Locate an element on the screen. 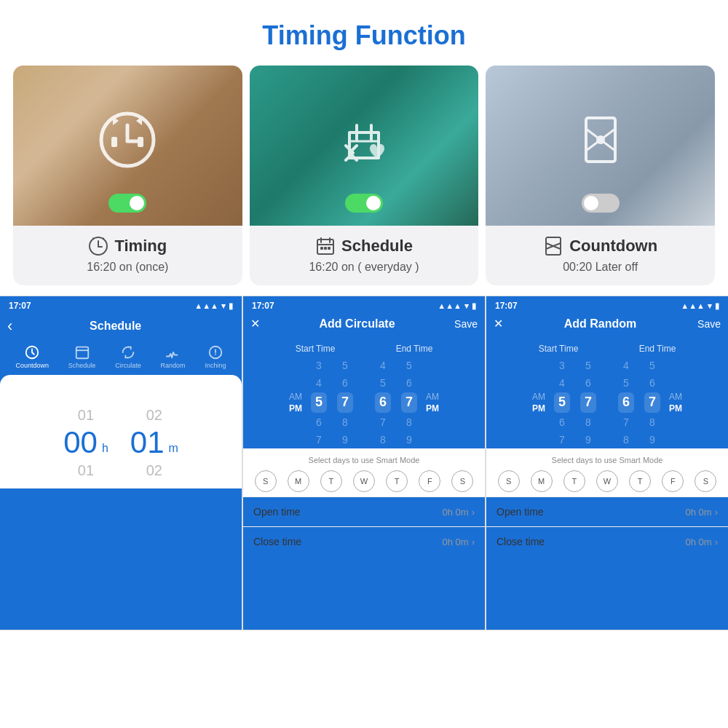  open-time-value-3: 0h 0m › is located at coordinates (702, 513).